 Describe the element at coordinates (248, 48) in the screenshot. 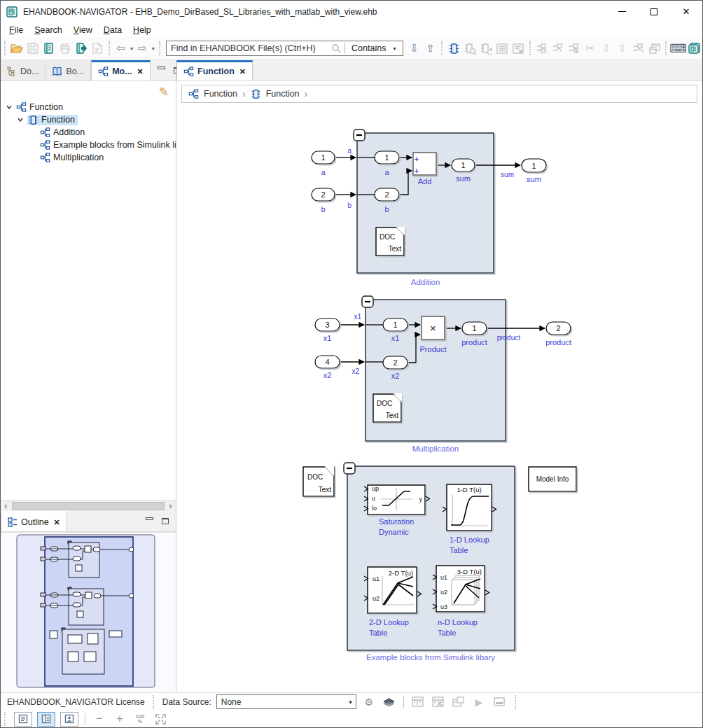

I see `search-input` at that location.